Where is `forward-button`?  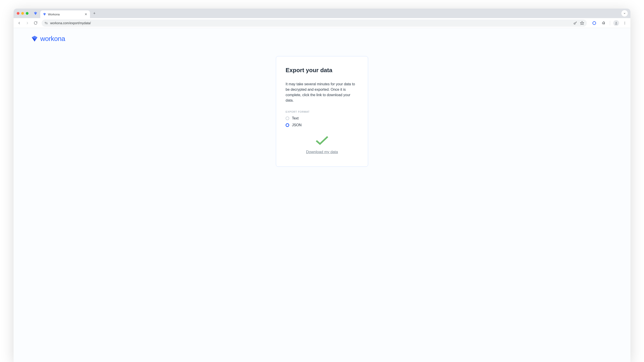
forward-button is located at coordinates (28, 23).